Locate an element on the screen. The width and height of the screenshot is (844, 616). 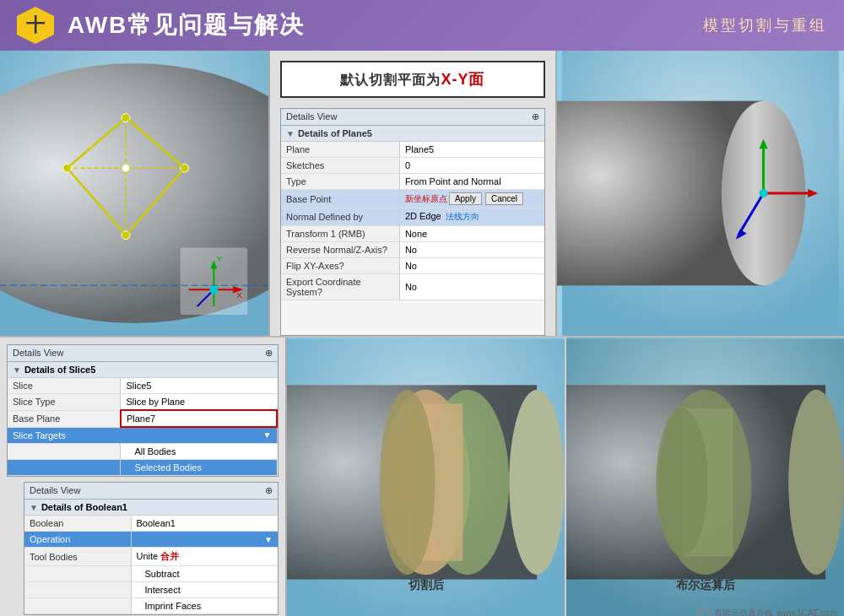
boolean1-panel: Details View ⊕ ▼ Details of Boolean1 Boo… is located at coordinates (151, 548).